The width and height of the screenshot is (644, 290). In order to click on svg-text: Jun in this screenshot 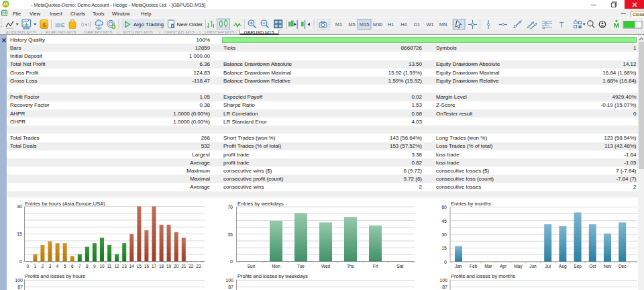, I will do `click(533, 266)`.